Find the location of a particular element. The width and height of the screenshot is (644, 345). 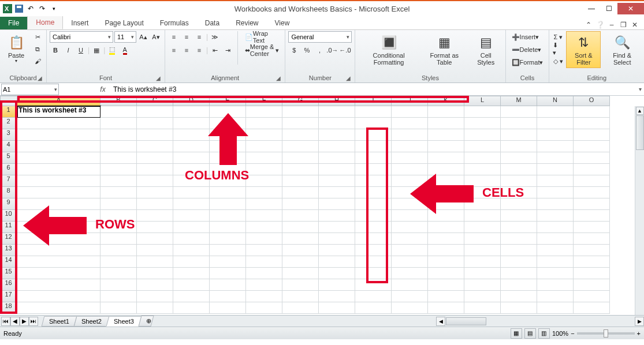

cell-A16 is located at coordinates (59, 285).